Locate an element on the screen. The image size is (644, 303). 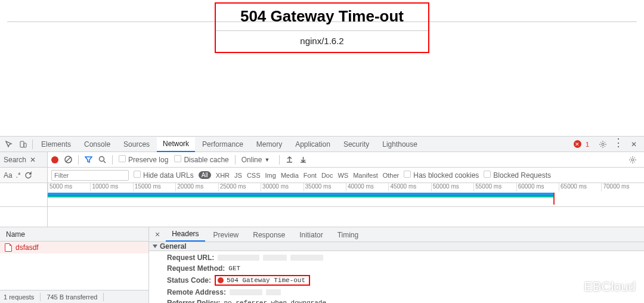
devtools-tabstrip: Elements Console Sources Network Perform… is located at coordinates (322, 144).